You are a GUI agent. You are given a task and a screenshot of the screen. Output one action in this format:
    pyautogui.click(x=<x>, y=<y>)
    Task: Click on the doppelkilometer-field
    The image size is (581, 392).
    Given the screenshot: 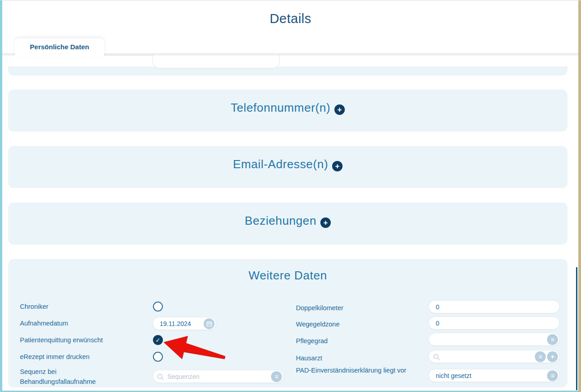 What is the action you would take?
    pyautogui.click(x=494, y=307)
    